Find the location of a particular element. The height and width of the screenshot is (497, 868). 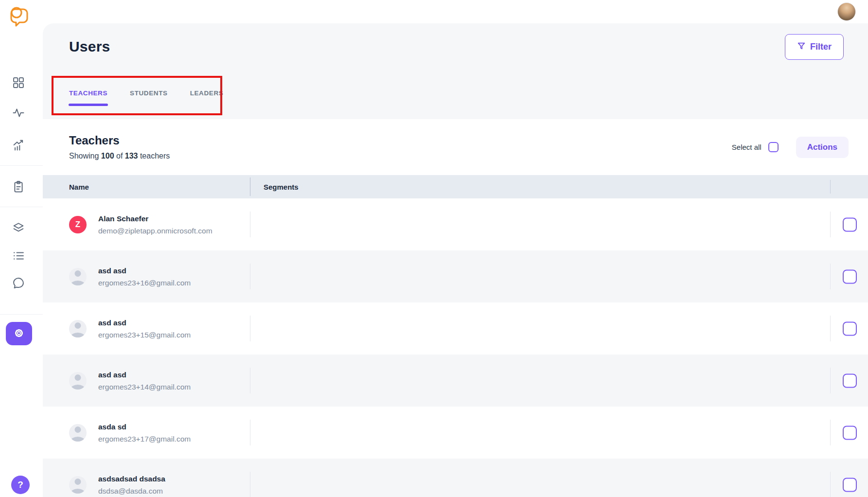

table-row: asd asd ergomes23+14@gmail.com is located at coordinates (455, 380).